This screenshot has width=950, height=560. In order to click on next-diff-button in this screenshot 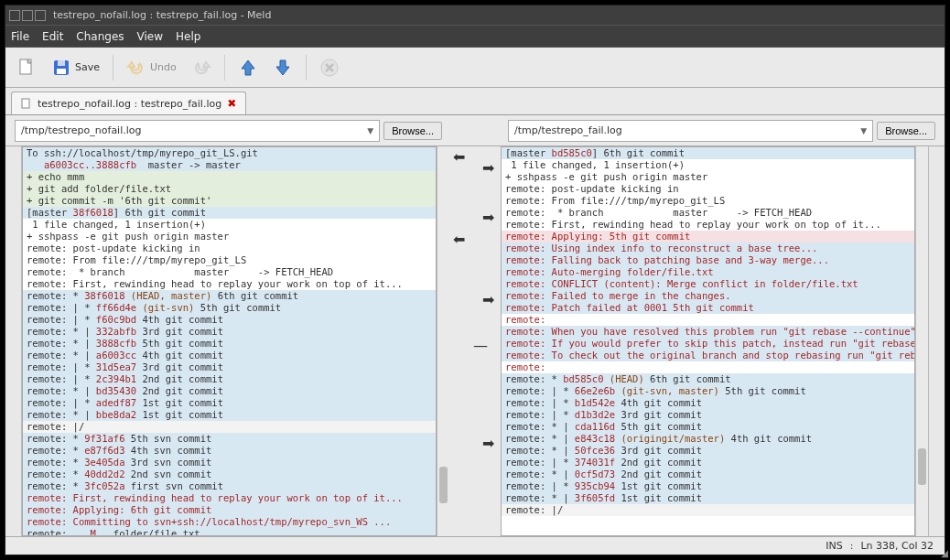, I will do `click(283, 68)`.